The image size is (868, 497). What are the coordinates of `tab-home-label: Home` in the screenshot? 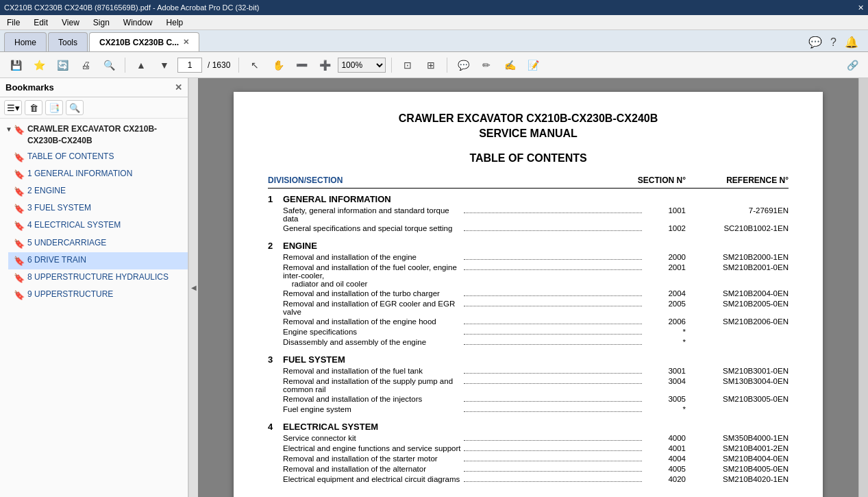 It's located at (25, 43).